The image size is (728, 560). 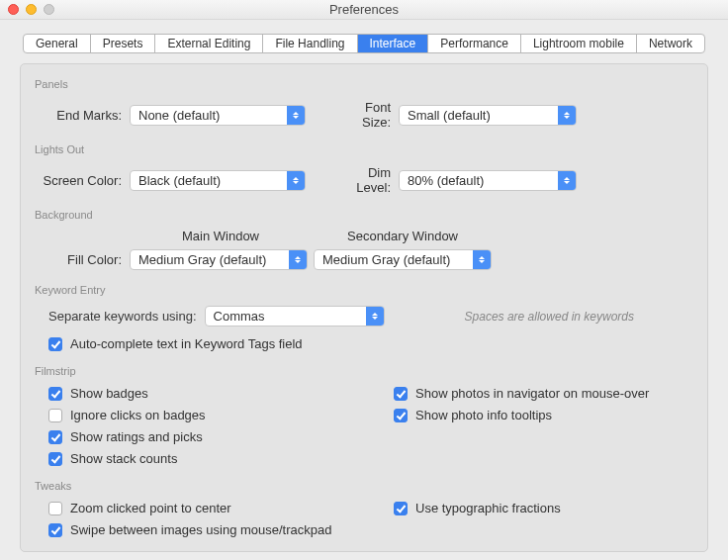 I want to click on row-show-ratings: Show ratings and picks, so click(x=206, y=437).